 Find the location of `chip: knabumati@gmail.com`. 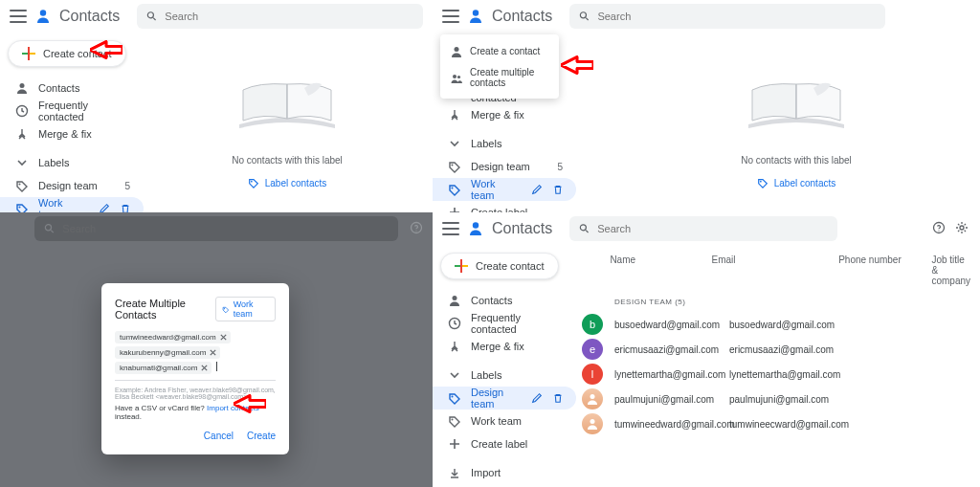

chip: knabumati@gmail.com is located at coordinates (163, 367).